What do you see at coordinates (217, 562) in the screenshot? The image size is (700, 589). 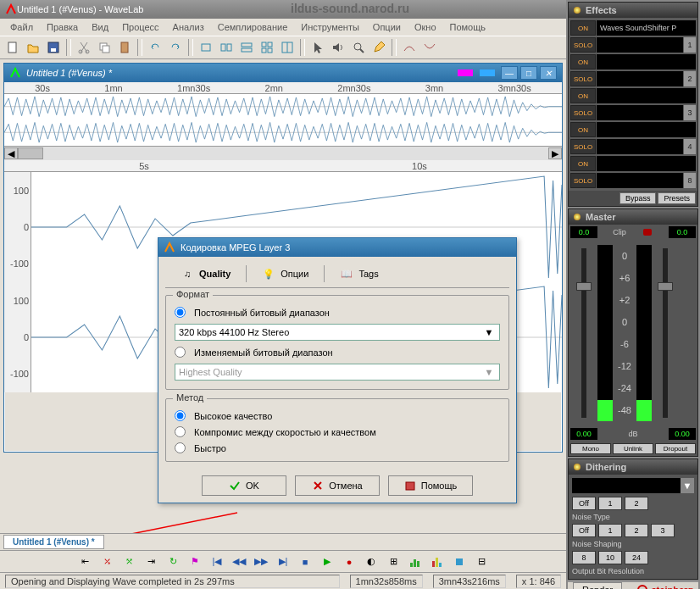 I see `transport-start: |◀` at bounding box center [217, 562].